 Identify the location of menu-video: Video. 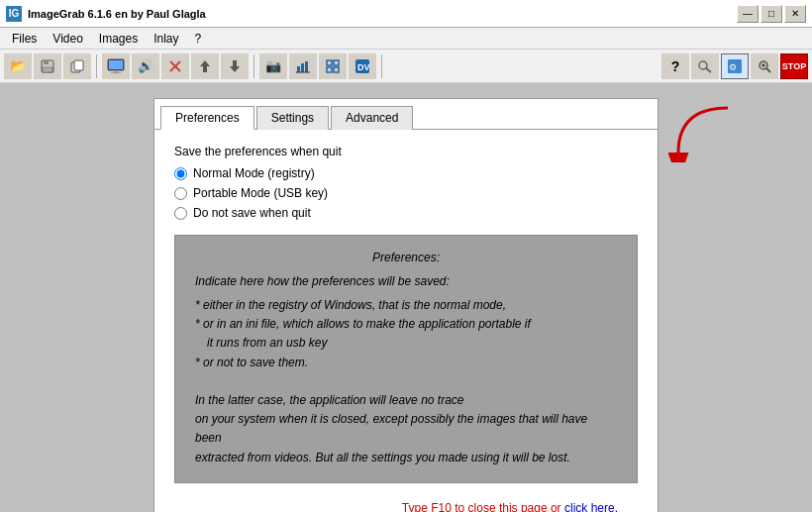
(67, 39).